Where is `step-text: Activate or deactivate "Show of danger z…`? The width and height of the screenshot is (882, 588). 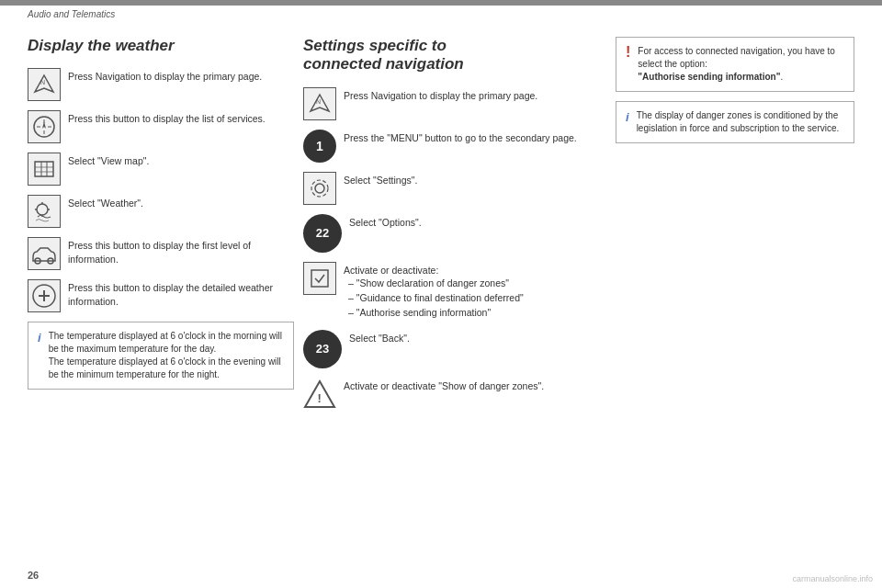
step-text: Activate or deactivate "Show of danger z… is located at coordinates (470, 386).